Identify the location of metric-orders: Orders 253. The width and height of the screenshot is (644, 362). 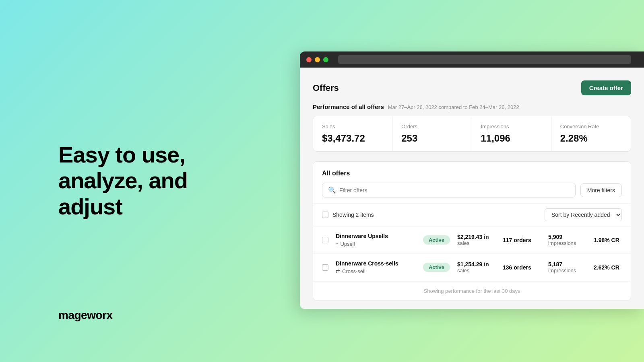
(432, 134).